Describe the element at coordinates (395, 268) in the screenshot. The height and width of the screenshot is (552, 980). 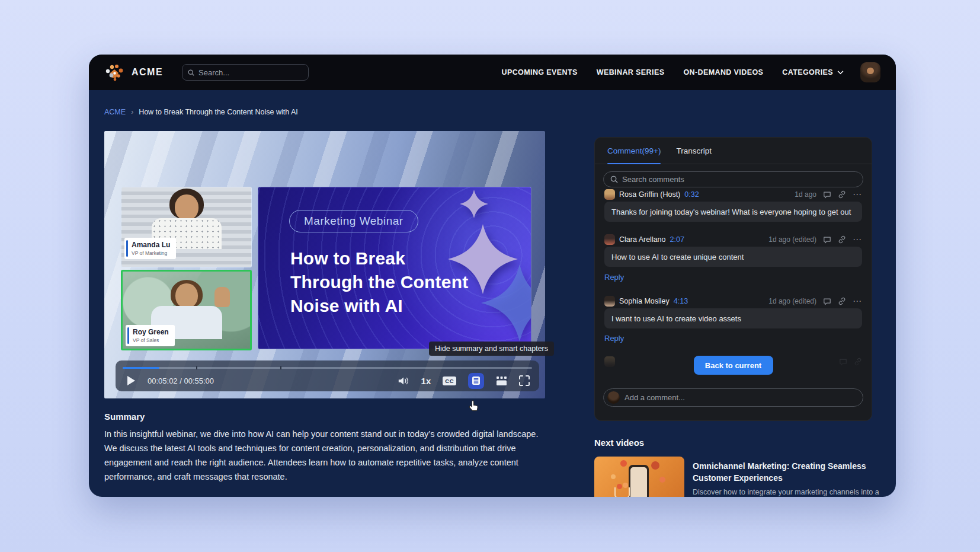
I see `presentation-slide: Marketing Webinar How to BreakThrough th…` at that location.